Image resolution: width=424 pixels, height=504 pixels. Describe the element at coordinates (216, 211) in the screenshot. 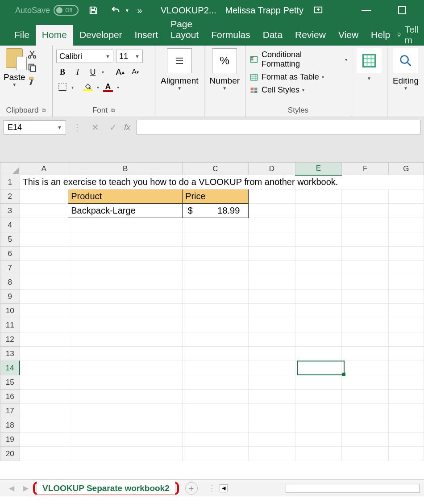

I see `cell-C3: $ 18.99` at that location.